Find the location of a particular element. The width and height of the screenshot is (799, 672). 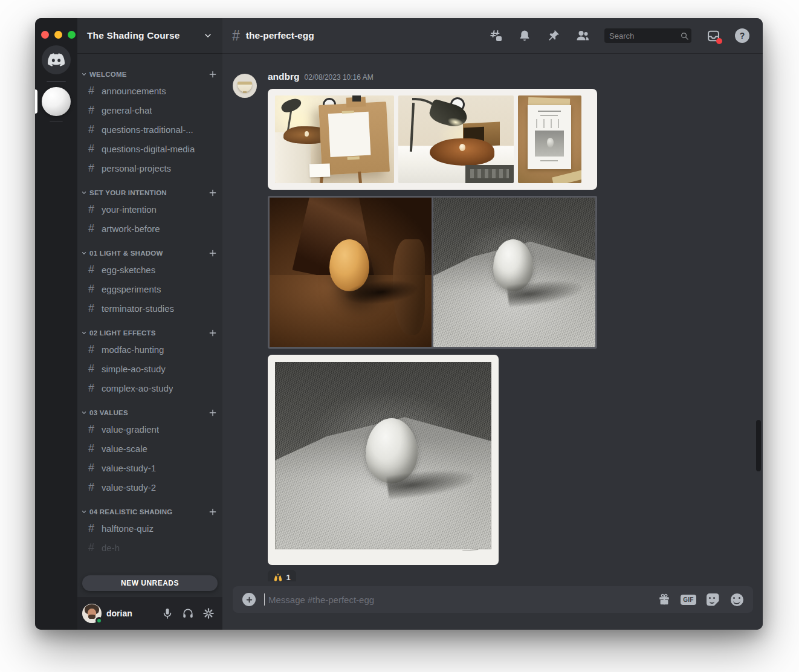

channel-de-h: #de-h is located at coordinates (150, 548).